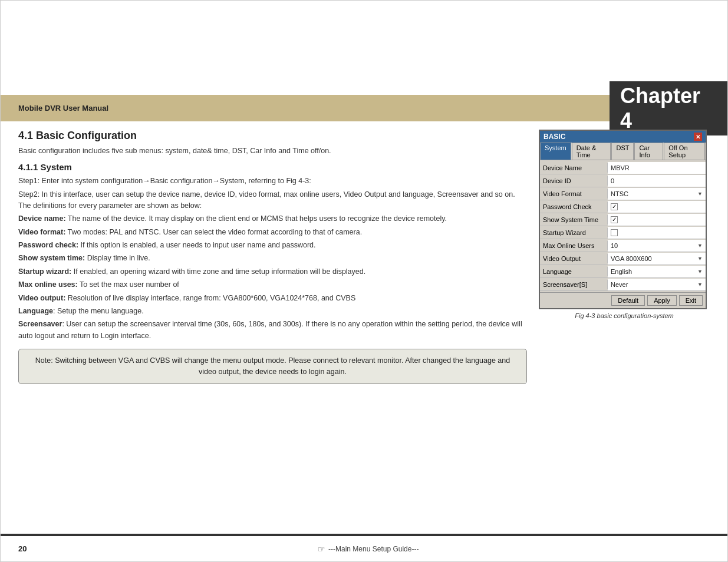 Image resolution: width=728 pixels, height=562 pixels. What do you see at coordinates (622, 137) in the screenshot?
I see `dialog-titlebar: BASIC ✕` at bounding box center [622, 137].